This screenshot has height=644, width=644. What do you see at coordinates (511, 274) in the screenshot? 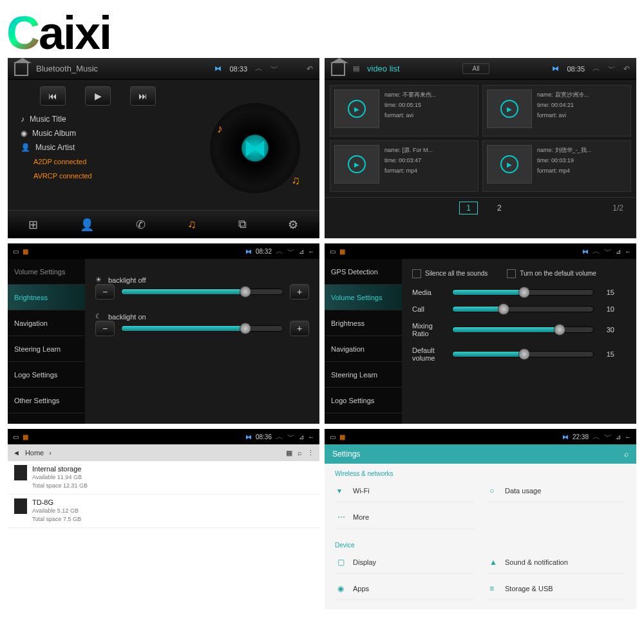
I see `default-vol-checkbox` at bounding box center [511, 274].